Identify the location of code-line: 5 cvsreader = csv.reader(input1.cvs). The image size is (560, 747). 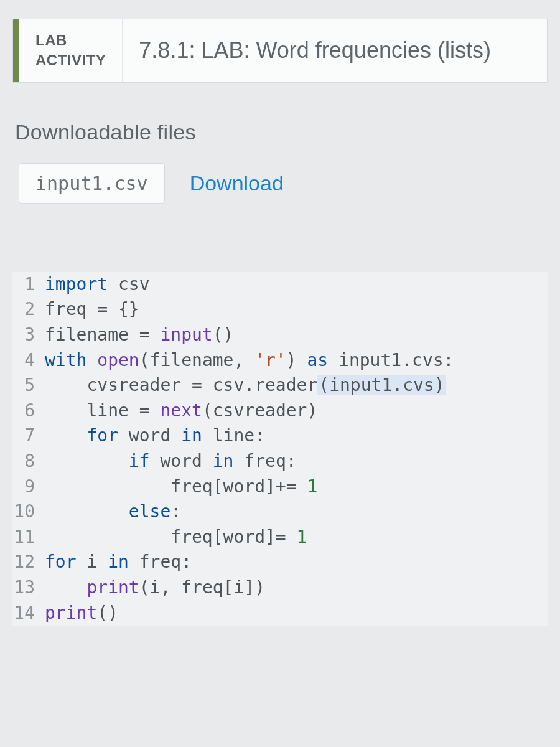
(280, 386).